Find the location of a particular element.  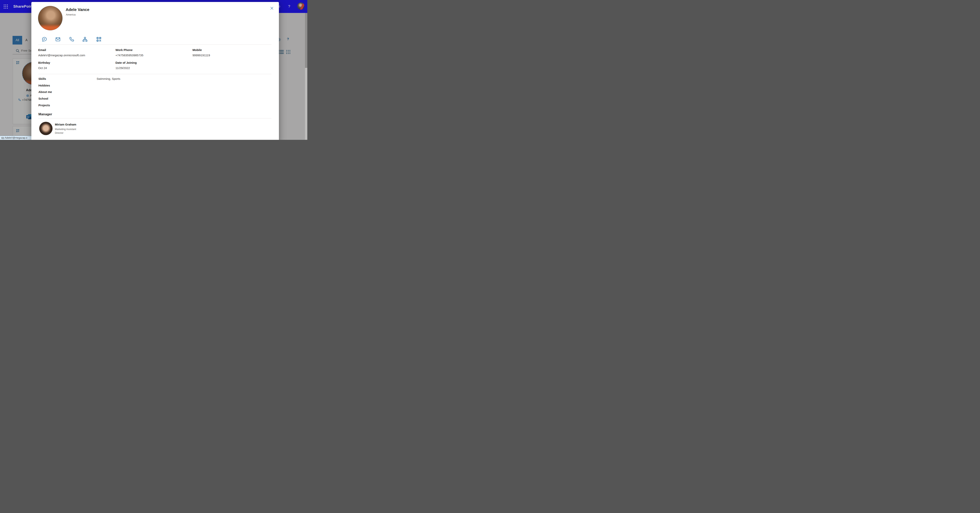

divider is located at coordinates (155, 74).